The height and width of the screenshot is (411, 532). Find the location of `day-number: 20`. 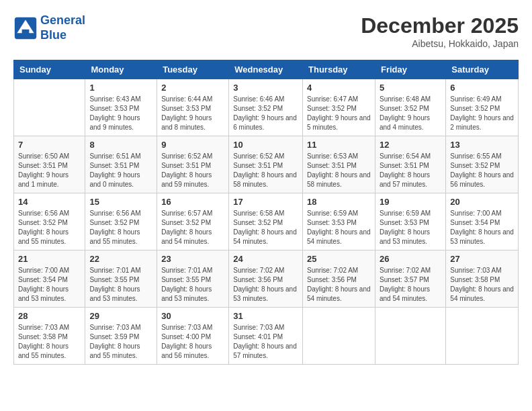

day-number: 20 is located at coordinates (482, 201).